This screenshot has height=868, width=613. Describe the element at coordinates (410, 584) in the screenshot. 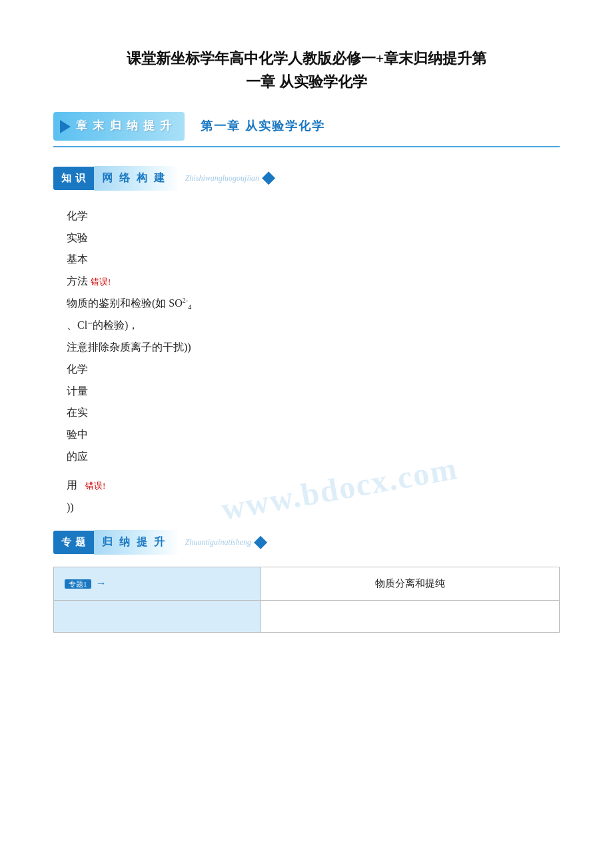

I see `table-cell-right-1: 物质分离和提纯` at that location.